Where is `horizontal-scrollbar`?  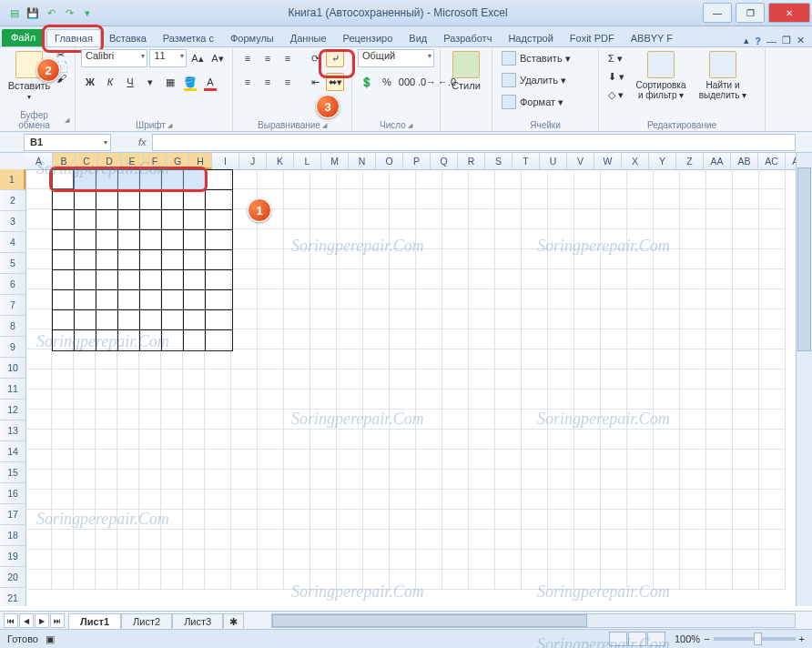
horizontal-scrollbar is located at coordinates (533, 621).